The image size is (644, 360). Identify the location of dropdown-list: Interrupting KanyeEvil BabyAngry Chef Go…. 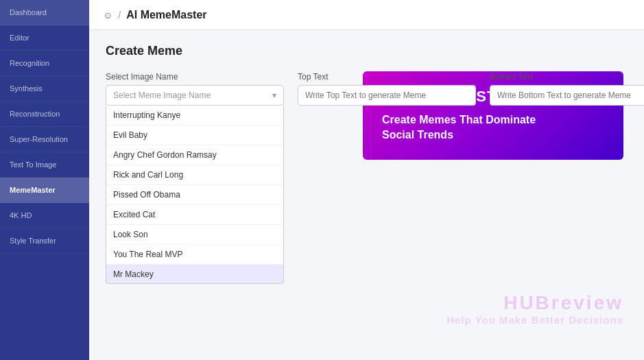
(195, 195).